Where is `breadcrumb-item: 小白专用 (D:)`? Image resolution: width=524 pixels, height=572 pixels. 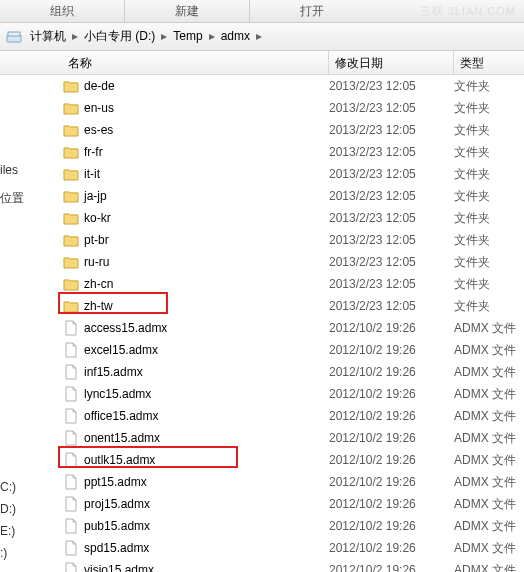 breadcrumb-item: 小白专用 (D:) is located at coordinates (120, 36).